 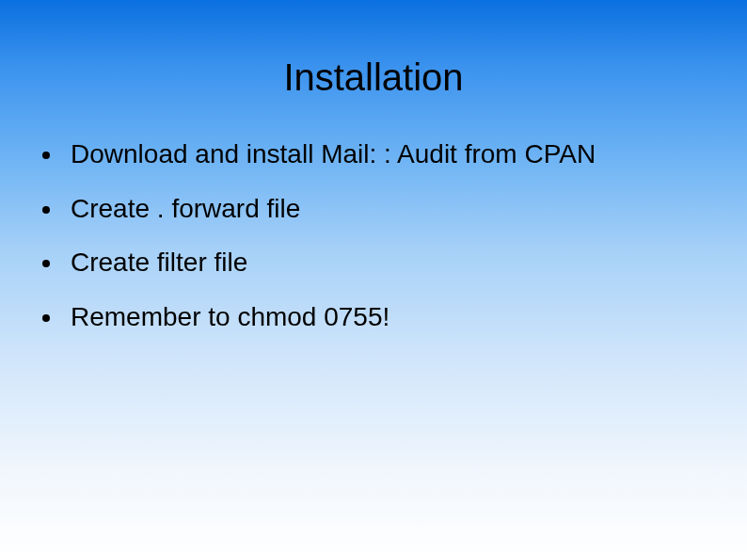 What do you see at coordinates (185, 209) in the screenshot?
I see `bullet-text: Create . forward file` at bounding box center [185, 209].